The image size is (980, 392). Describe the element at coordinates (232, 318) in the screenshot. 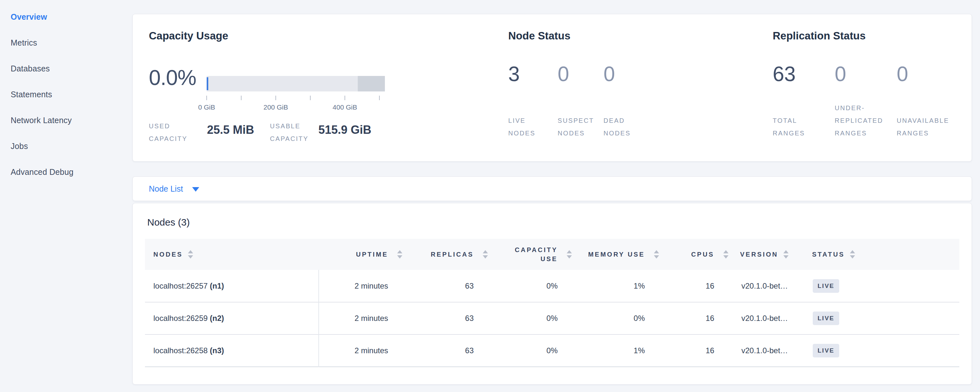

I see `node-address-cell: localhost:26259 (n2)` at that location.